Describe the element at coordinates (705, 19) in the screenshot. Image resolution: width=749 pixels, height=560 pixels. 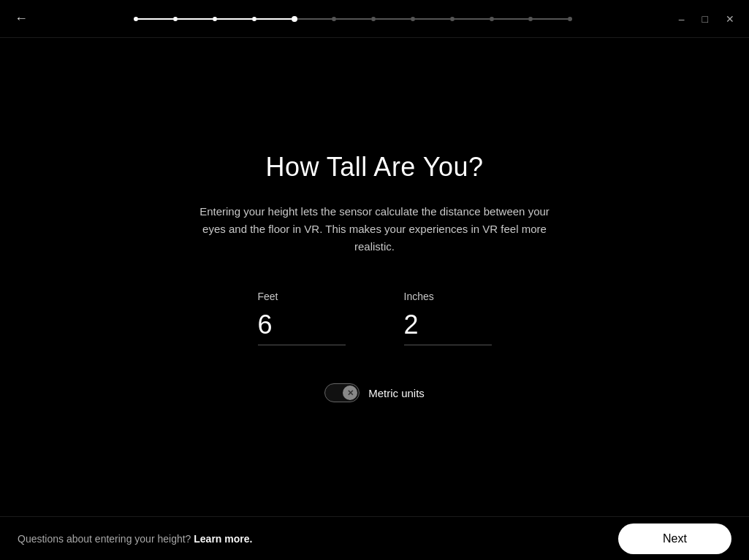
I see `maximize-button: □` at that location.